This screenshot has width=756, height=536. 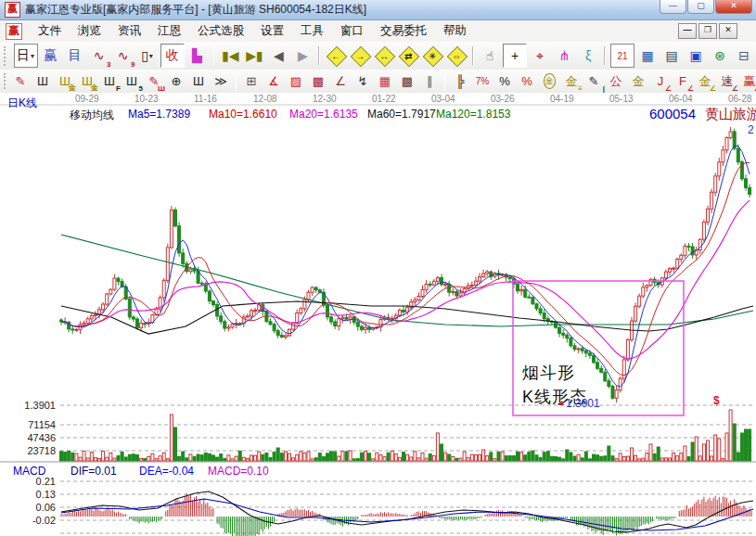 I want to click on kline-9-icon: ∿9, so click(x=123, y=56).